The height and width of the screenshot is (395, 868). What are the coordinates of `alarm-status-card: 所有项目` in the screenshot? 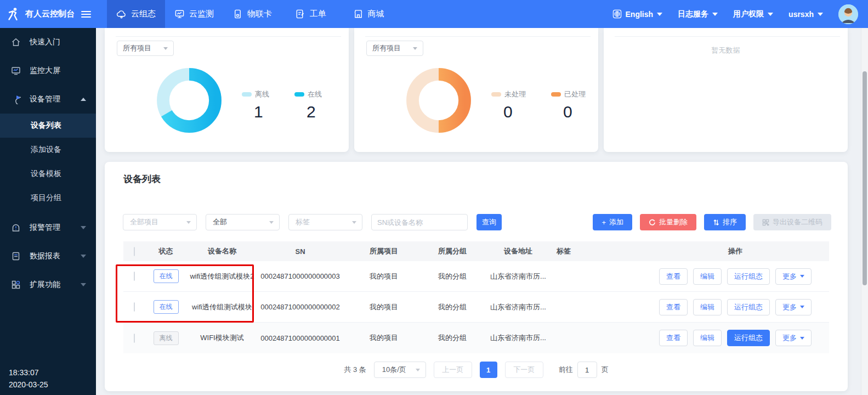 It's located at (476, 90).